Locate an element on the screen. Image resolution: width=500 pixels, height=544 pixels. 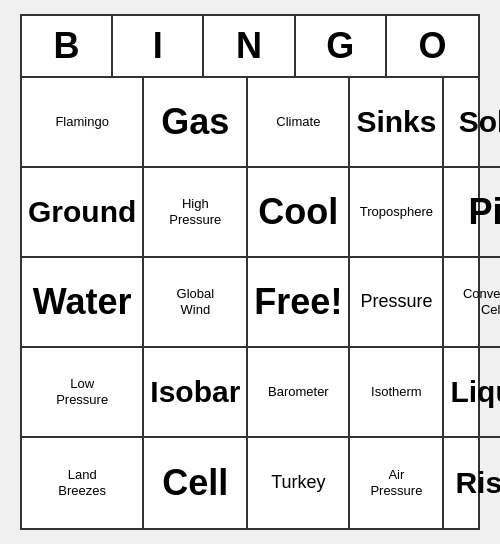
bingo-cell: Ground is located at coordinates (83, 213).